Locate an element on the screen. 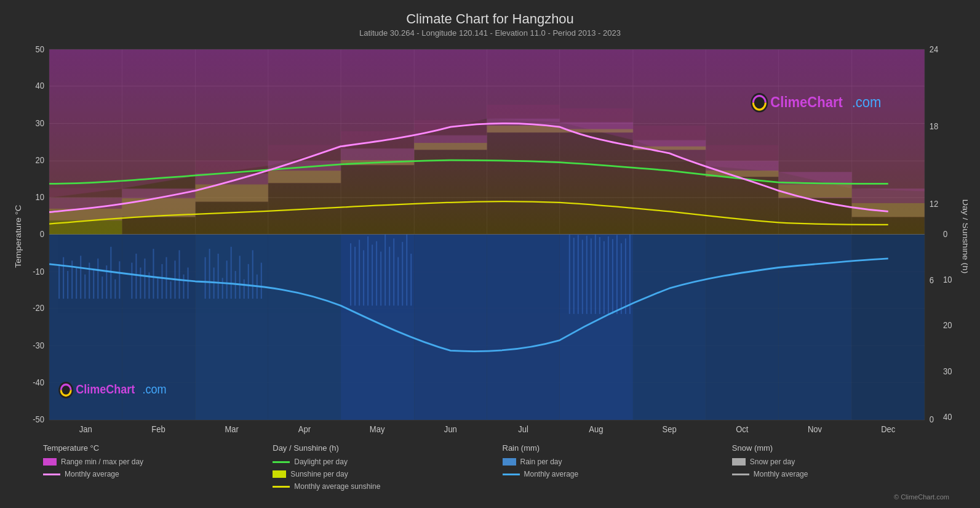 The image size is (980, 508). legend-item-rain-avg: Monthly average is located at coordinates (618, 474).